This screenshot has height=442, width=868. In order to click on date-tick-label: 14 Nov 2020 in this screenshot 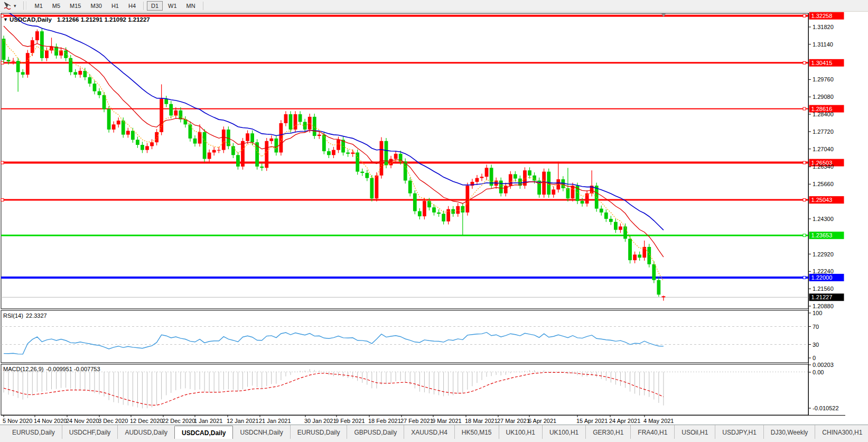, I will do `click(50, 421)`.